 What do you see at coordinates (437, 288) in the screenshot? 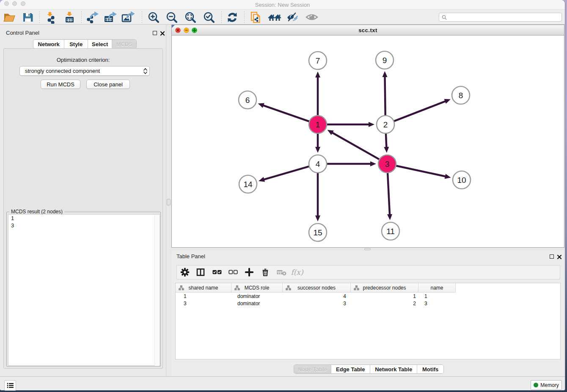
I see `column-header-name: name` at bounding box center [437, 288].